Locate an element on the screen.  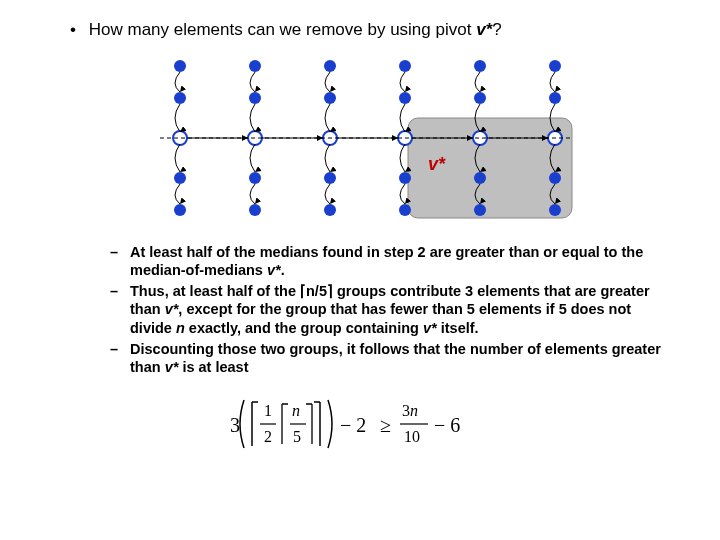
vstar-label: v* is located at coordinates (437, 164).